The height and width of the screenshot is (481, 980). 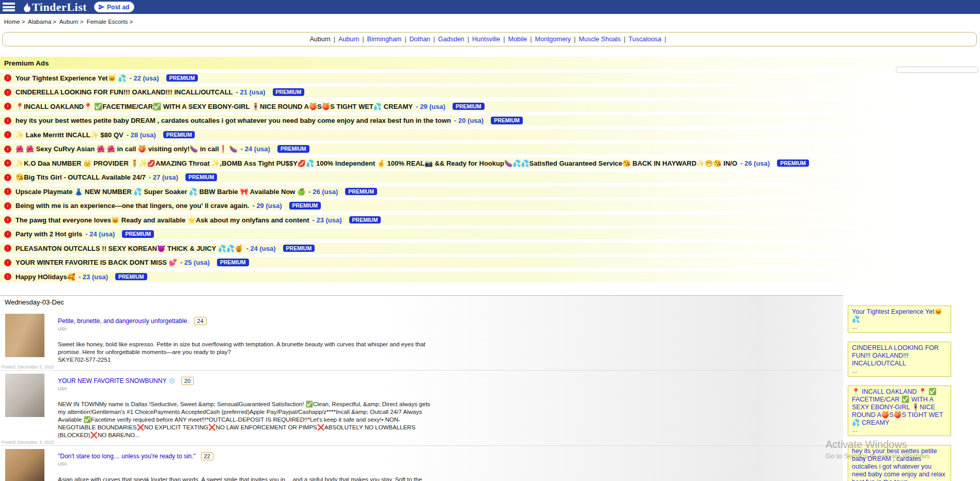 What do you see at coordinates (553, 39) in the screenshot?
I see `city-link: Montgomery` at bounding box center [553, 39].